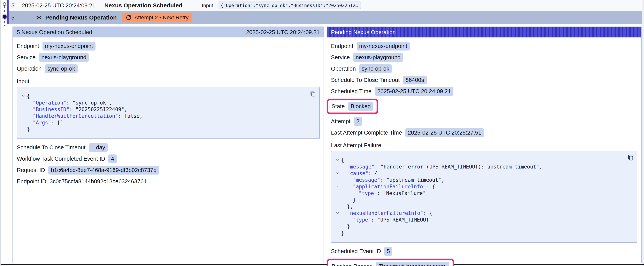  I want to click on field-row: Attempt2, so click(484, 122).